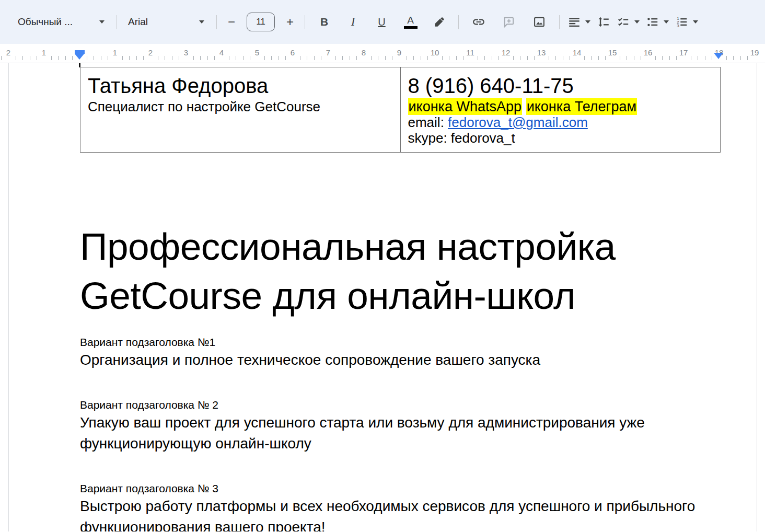 This screenshot has width=765, height=532. Describe the element at coordinates (604, 22) in the screenshot. I see `line-spacing-button` at that location.